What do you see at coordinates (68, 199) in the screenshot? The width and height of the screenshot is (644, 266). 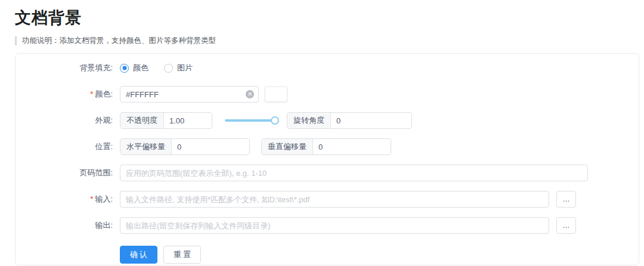 I see `input-file-label: *输入:` at bounding box center [68, 199].